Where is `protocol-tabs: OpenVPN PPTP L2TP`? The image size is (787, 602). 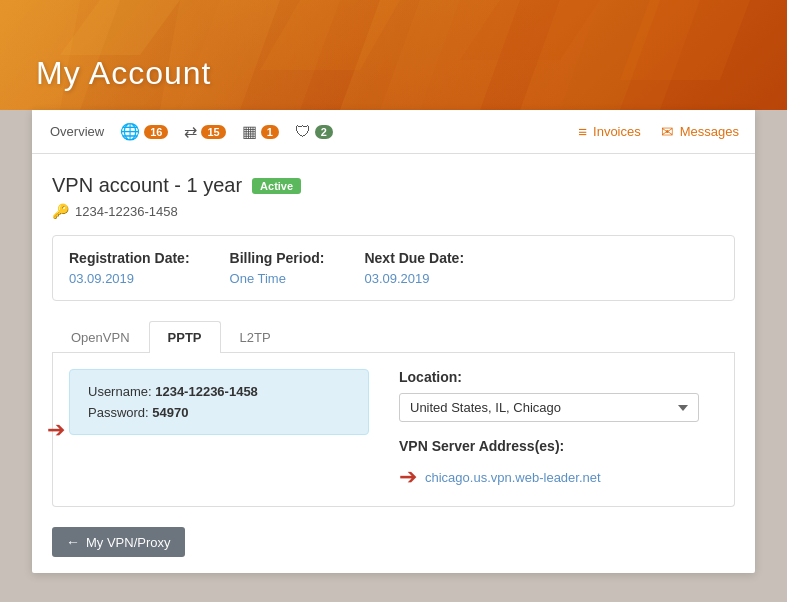
protocol-tabs: OpenVPN PPTP L2TP is located at coordinates (394, 337).